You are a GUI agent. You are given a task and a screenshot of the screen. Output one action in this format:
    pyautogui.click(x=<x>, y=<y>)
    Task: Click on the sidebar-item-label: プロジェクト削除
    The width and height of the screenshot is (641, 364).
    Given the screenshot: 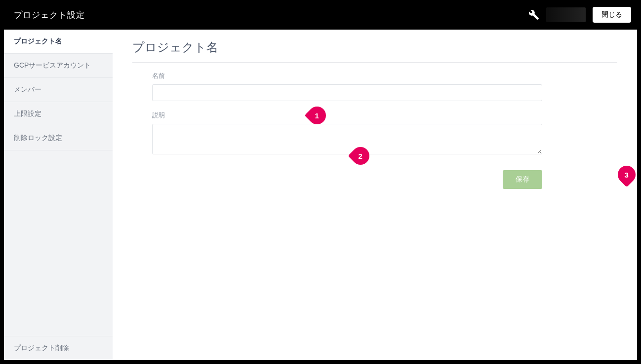 What is the action you would take?
    pyautogui.click(x=41, y=348)
    